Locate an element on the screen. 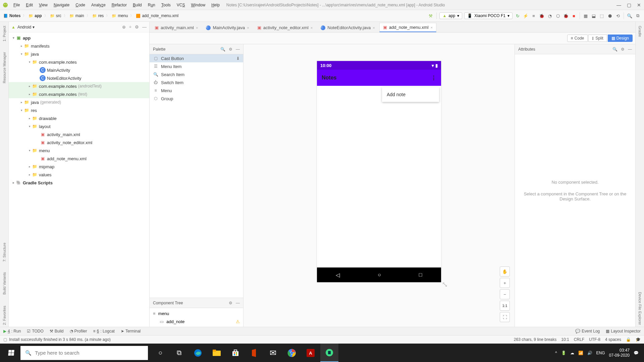 The height and width of the screenshot is (362, 644). code-mode-button: ≡Code is located at coordinates (578, 38).